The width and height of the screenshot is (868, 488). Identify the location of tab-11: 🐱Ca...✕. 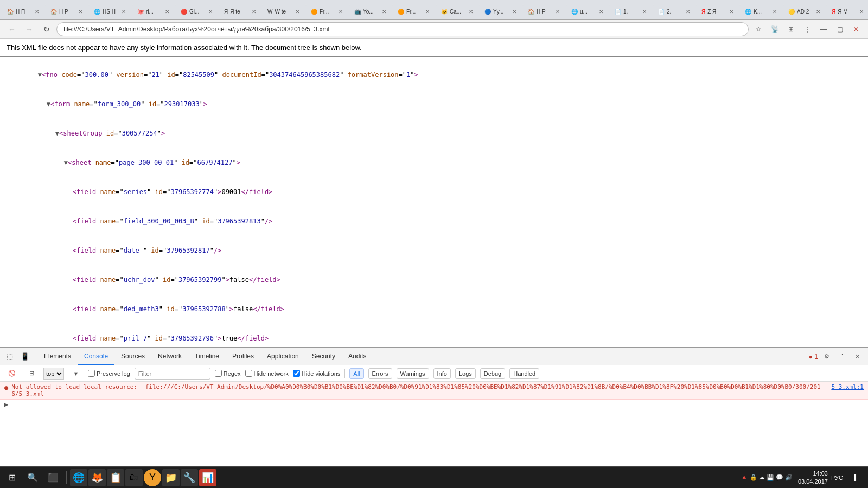
(458, 11).